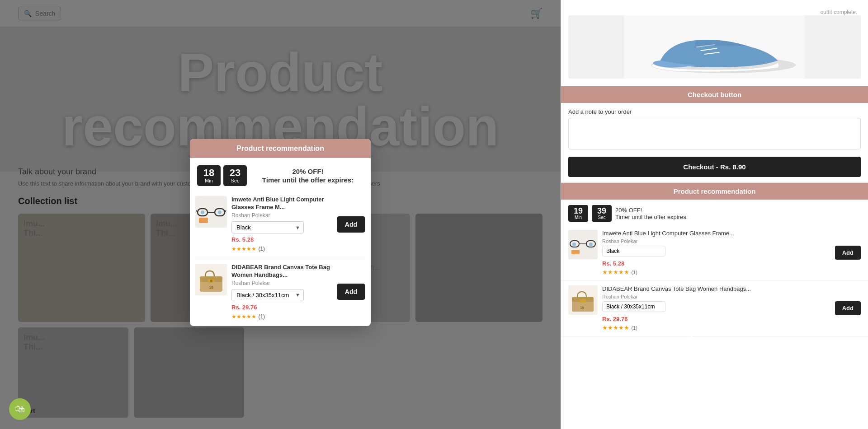 This screenshot has width=868, height=429. Describe the element at coordinates (616, 328) in the screenshot. I see `sidebar-product-2-stars: ★★★★★` at that location.